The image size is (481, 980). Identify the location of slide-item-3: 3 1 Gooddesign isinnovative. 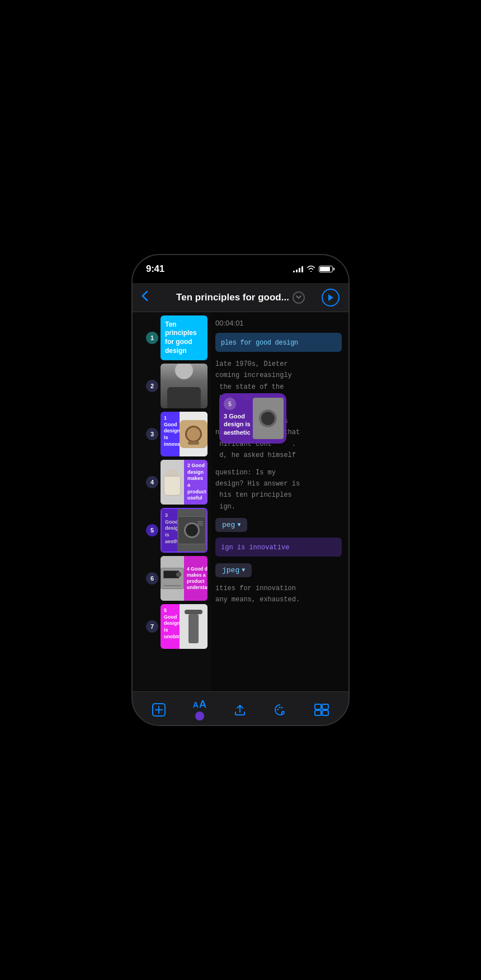
(177, 434).